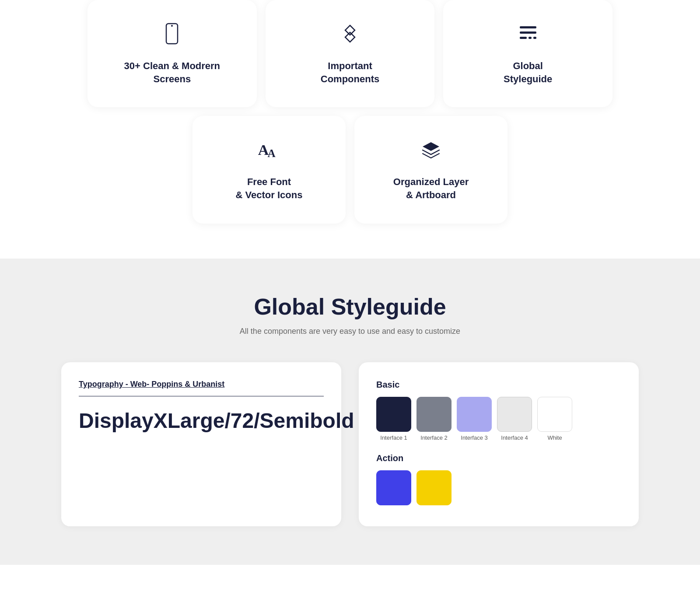 The width and height of the screenshot is (700, 595). What do you see at coordinates (514, 438) in the screenshot?
I see `swatch-label-interface4: Interface 4` at bounding box center [514, 438].